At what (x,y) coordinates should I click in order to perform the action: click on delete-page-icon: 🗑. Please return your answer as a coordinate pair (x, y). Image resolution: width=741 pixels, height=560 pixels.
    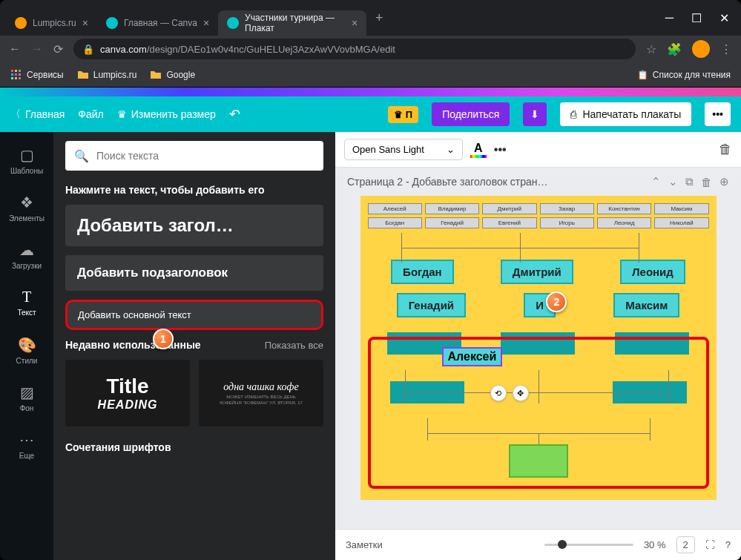
    Looking at the image, I should click on (706, 182).